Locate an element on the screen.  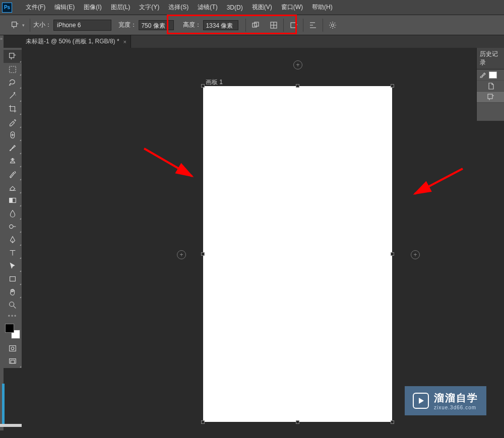
watermark: 溜溜自学 zixue.3d66.com is located at coordinates (446, 401).